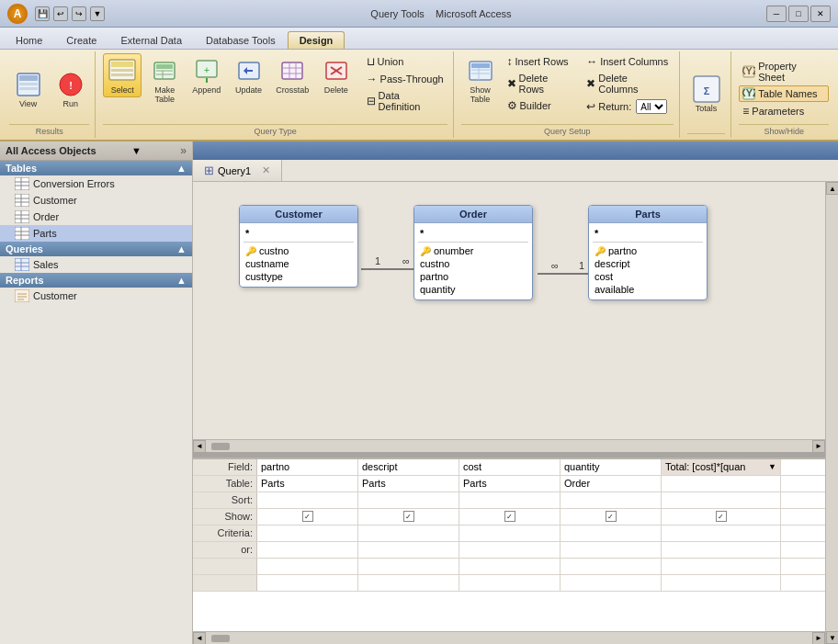  Describe the element at coordinates (510, 483) in the screenshot. I see `table-cell-2: Parts` at that location.